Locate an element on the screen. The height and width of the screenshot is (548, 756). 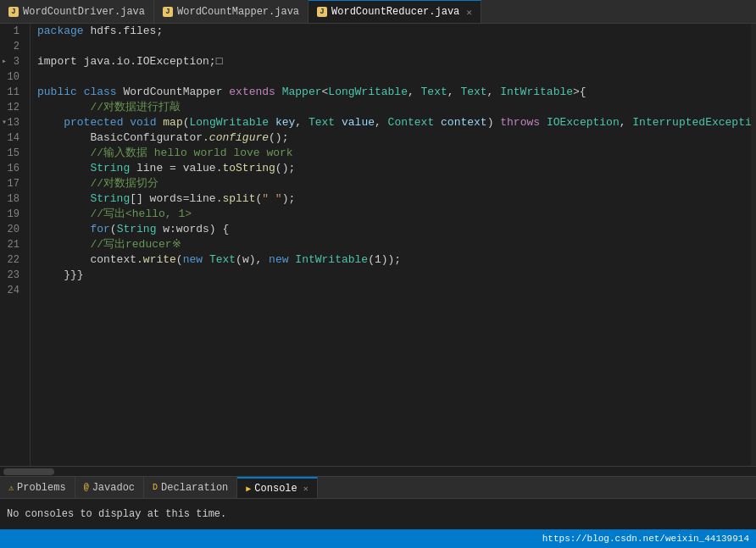
bottom-panel: ⚠ Problems @ Javadoc D Declaration ▶ Con… is located at coordinates (378, 503).